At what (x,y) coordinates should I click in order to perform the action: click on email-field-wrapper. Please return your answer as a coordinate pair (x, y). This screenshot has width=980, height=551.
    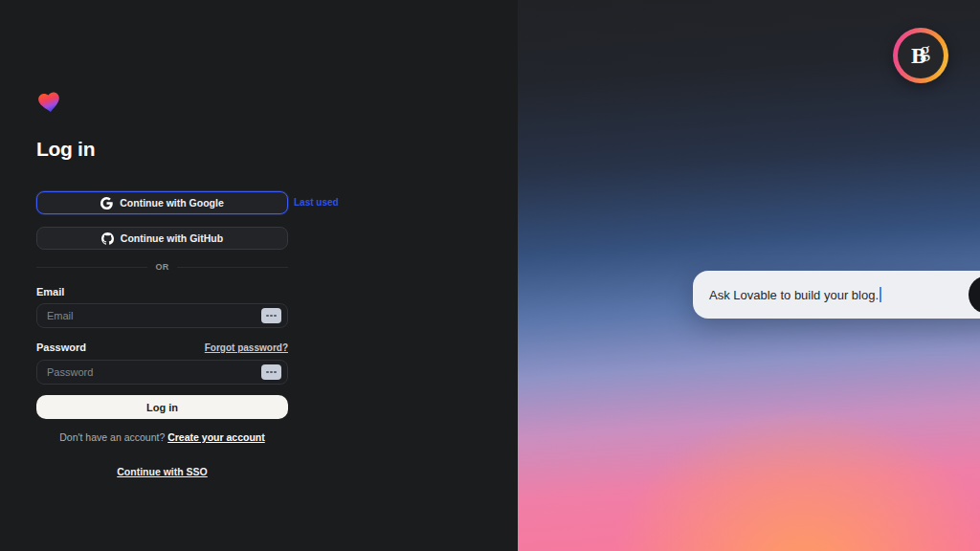
    Looking at the image, I should click on (163, 316).